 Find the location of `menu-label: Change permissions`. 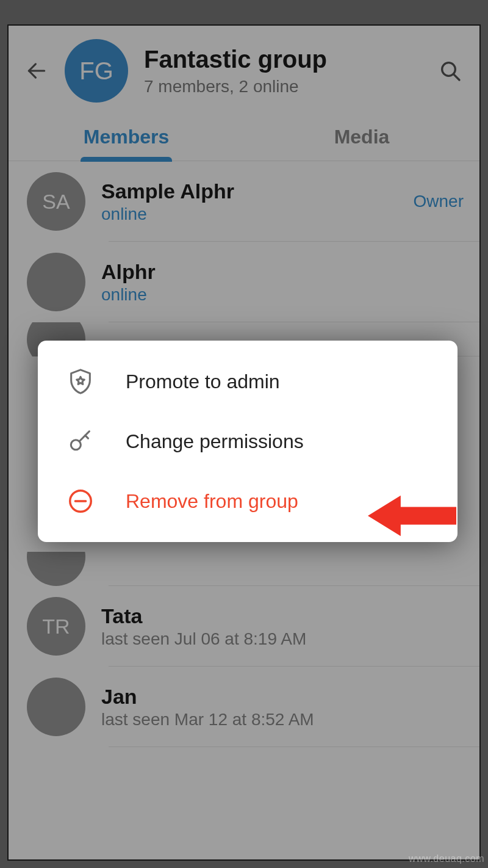

menu-label: Change permissions is located at coordinates (215, 442).